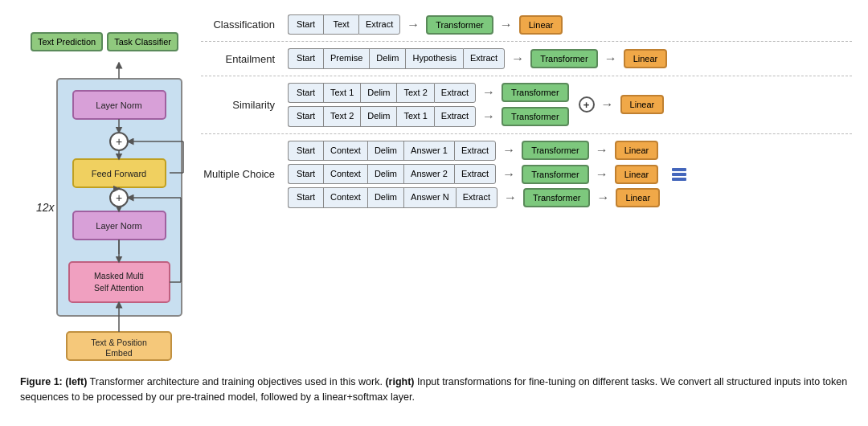  What do you see at coordinates (622, 104) in the screenshot?
I see `sim-combine: + → Linear` at bounding box center [622, 104].